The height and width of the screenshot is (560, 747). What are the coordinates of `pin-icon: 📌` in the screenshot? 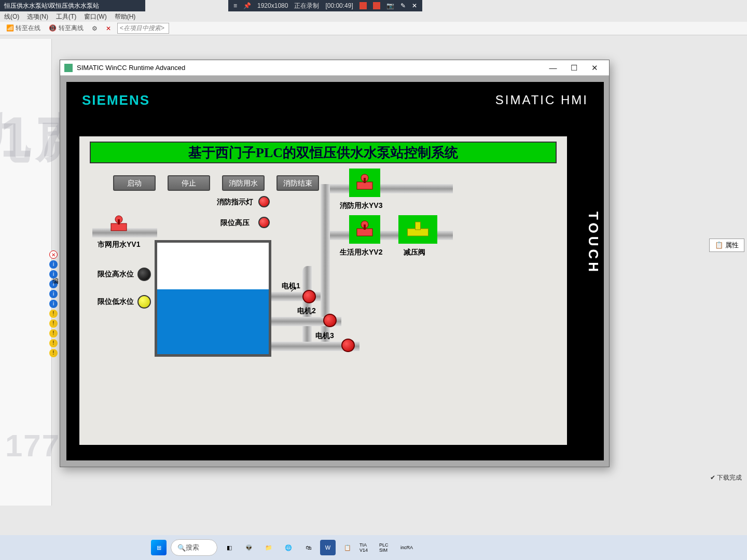 It's located at (247, 6).